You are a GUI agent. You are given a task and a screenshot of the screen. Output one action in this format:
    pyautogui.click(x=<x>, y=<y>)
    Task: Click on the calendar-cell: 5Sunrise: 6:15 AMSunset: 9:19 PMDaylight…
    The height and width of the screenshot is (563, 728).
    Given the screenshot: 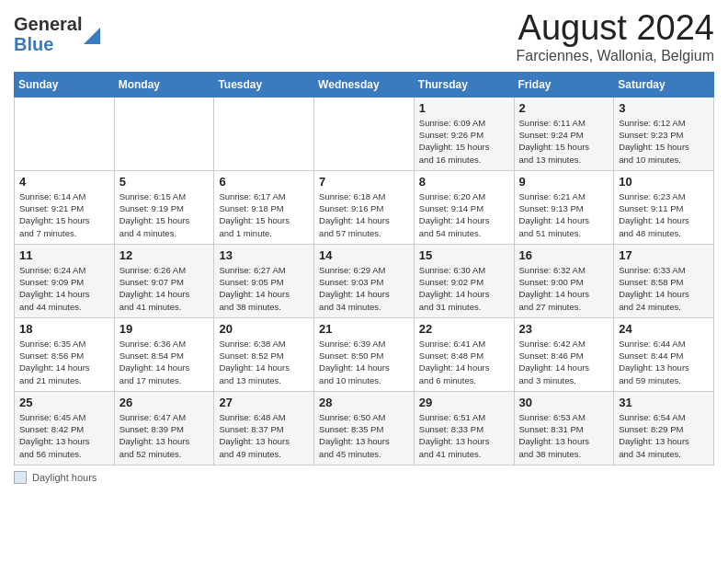 What is the action you would take?
    pyautogui.click(x=164, y=207)
    